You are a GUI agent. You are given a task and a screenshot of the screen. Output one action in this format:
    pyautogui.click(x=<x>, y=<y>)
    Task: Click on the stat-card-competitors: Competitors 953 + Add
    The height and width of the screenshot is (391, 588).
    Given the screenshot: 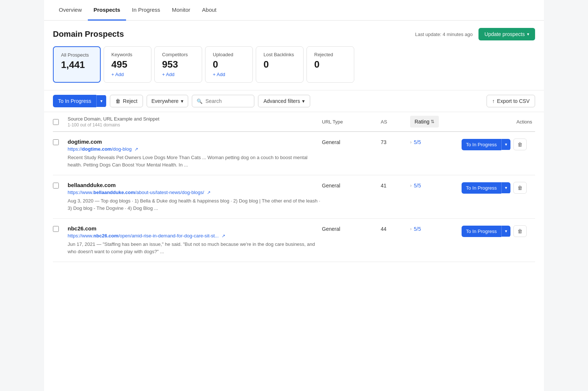 What is the action you would take?
    pyautogui.click(x=178, y=65)
    